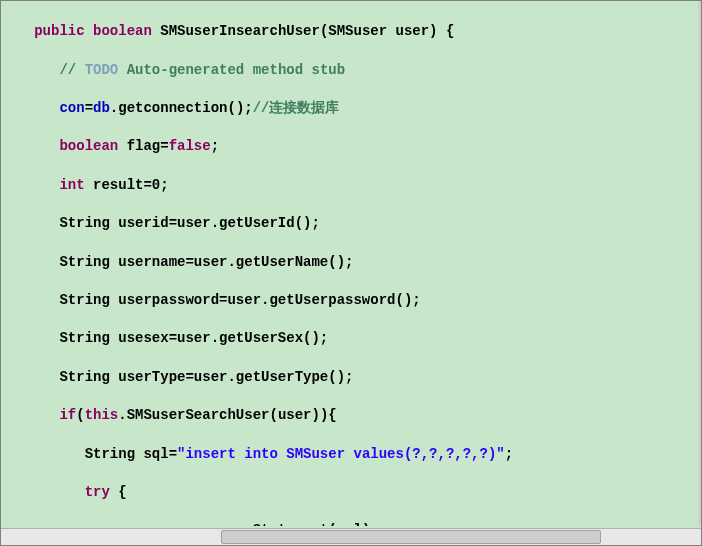 This screenshot has width=702, height=546. I want to click on scroll-track, so click(351, 537).